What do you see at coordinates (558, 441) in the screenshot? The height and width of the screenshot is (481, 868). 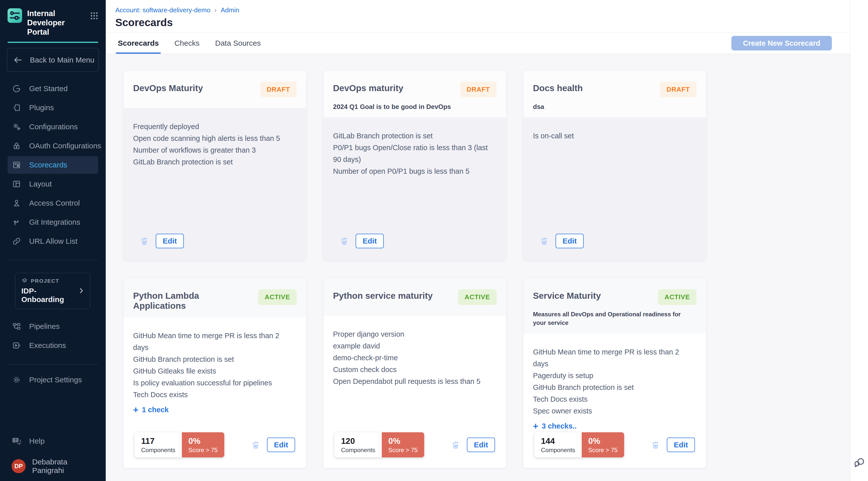 I see `components-count: 144` at bounding box center [558, 441].